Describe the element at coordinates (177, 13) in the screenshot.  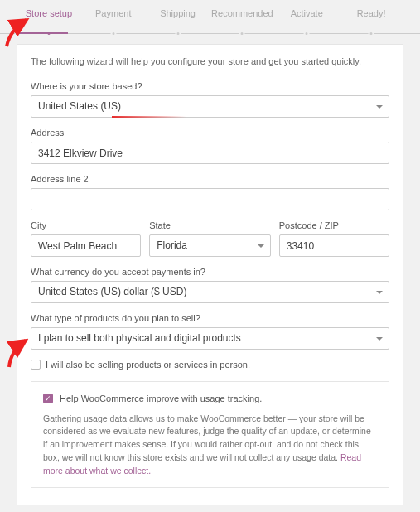
I see `step-label: Shipping` at that location.